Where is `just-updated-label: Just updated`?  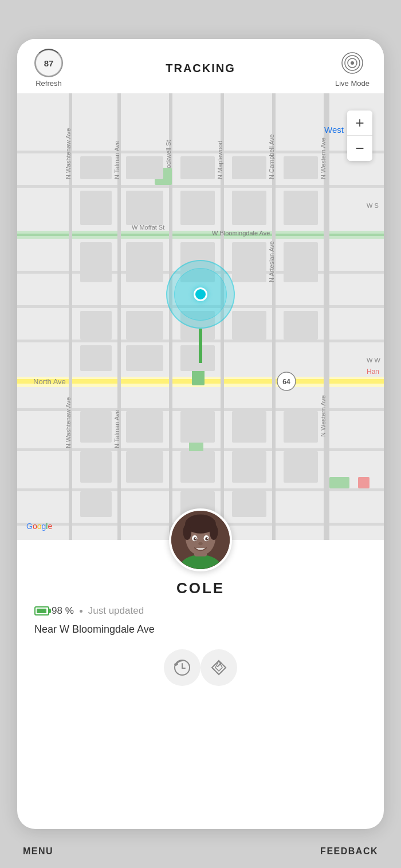
just-updated-label: Just updated is located at coordinates (116, 611).